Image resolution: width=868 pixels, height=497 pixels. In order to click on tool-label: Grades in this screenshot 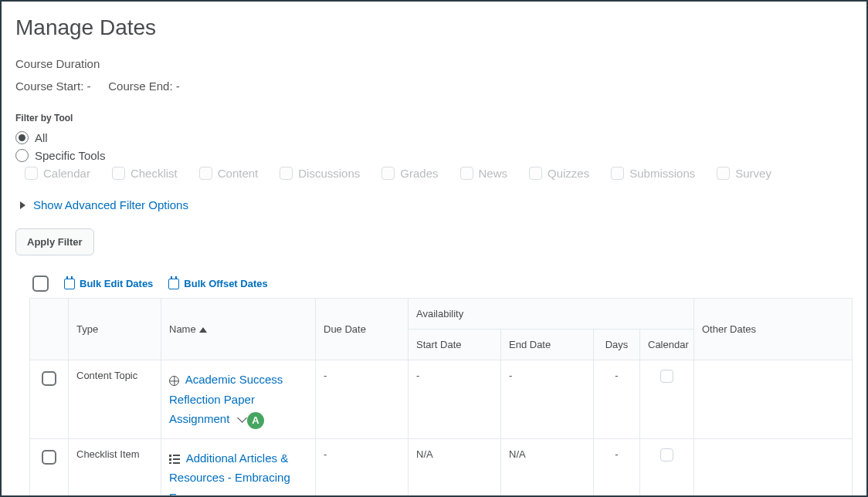, I will do `click(419, 173)`.